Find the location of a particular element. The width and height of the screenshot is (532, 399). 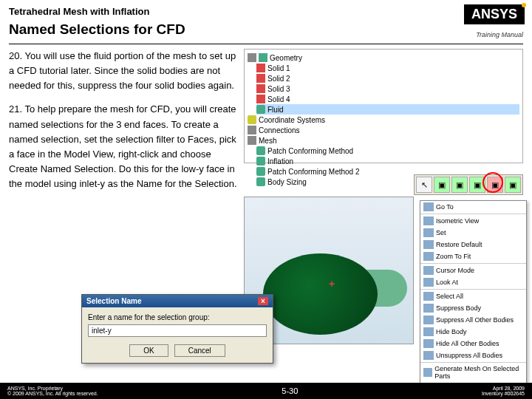

zoom-icon is located at coordinates (429, 256).